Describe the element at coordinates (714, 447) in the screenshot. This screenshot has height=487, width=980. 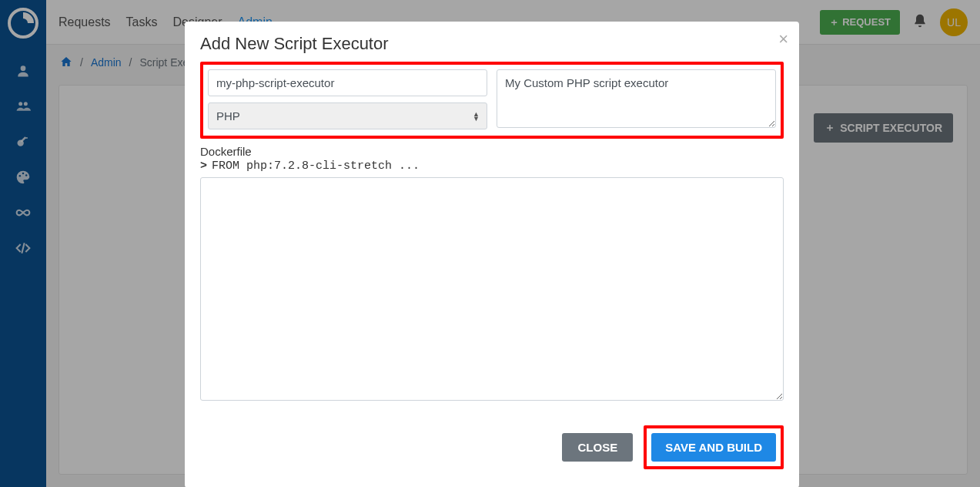
I see `highlighted-save: SAVE AND BUILD` at that location.